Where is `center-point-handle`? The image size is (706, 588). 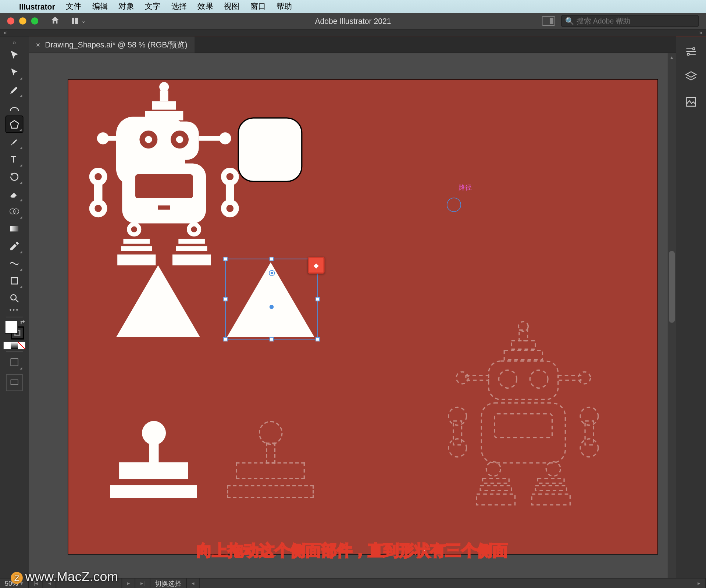
center-point-handle is located at coordinates (271, 307).